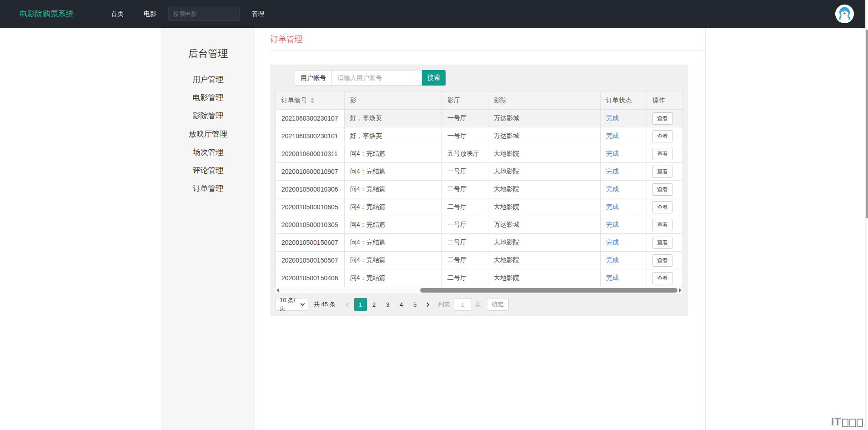 This screenshot has width=868, height=430. Describe the element at coordinates (479, 207) in the screenshot. I see `table-row: 2020010500010605 问4：完结篇 二号厅 大地影院 完成 查看` at that location.